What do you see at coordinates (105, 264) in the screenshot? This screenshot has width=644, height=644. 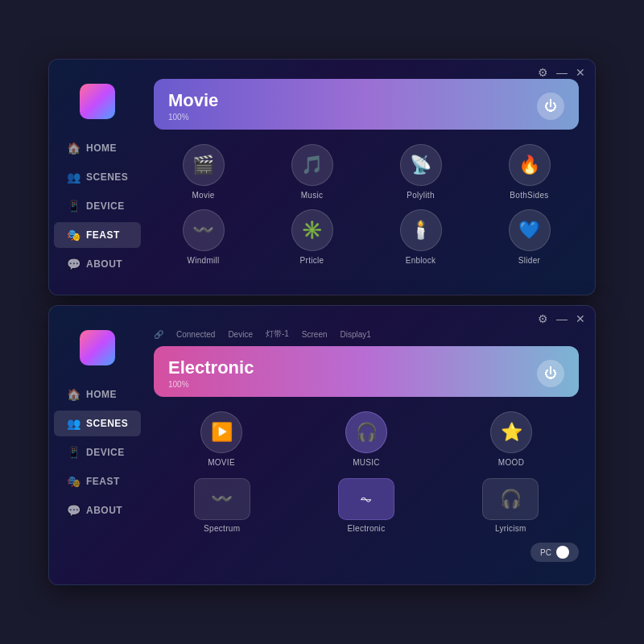 I see `sidebar-label-about: ABOUT` at bounding box center [105, 264].